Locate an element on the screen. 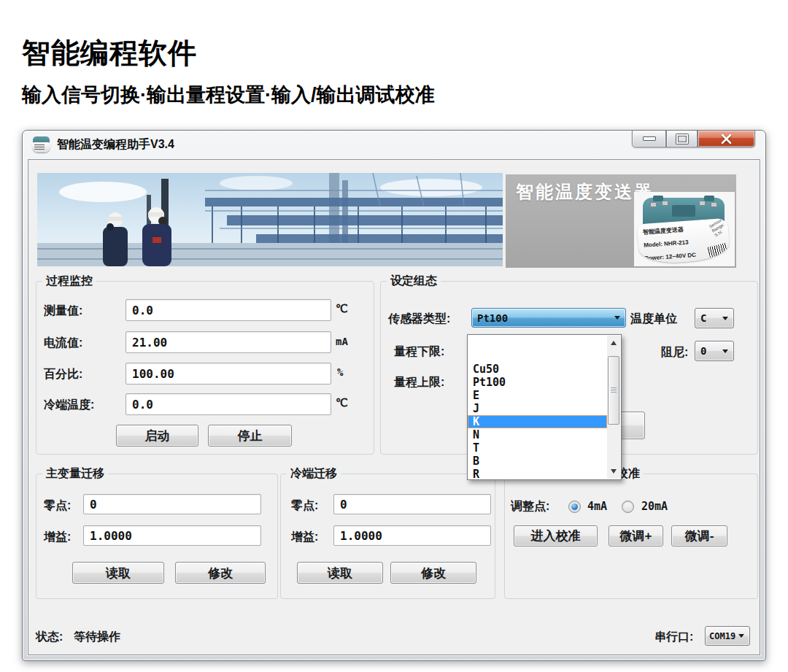  damping-value: 0 is located at coordinates (709, 351).